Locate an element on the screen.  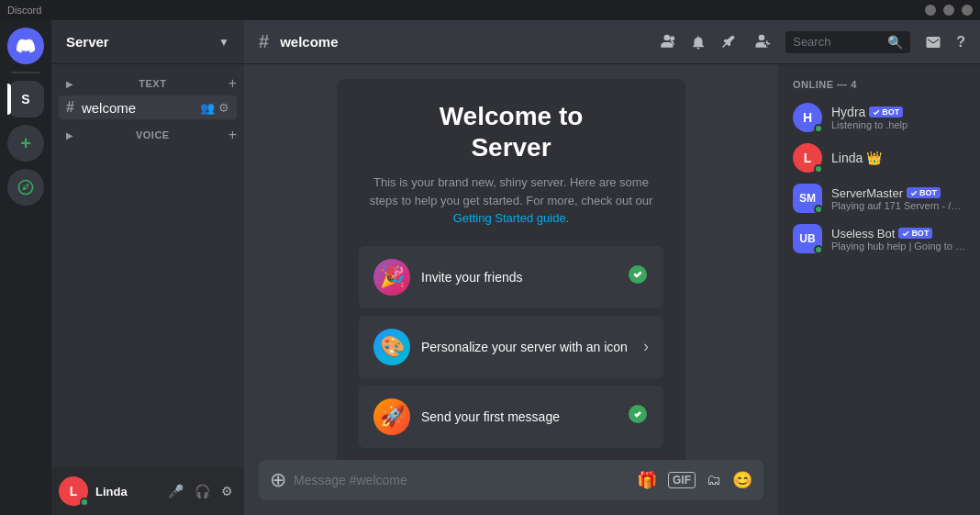
servermaster-avatar: SM is located at coordinates (807, 198).